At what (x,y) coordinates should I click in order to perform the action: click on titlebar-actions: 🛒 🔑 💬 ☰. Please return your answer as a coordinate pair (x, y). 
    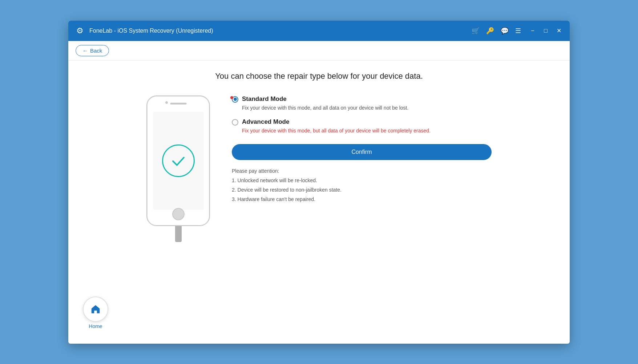
    Looking at the image, I should click on (496, 31).